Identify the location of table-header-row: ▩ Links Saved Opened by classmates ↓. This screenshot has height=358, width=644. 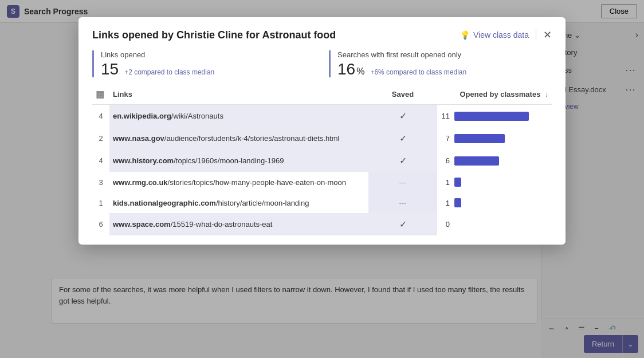
(322, 95).